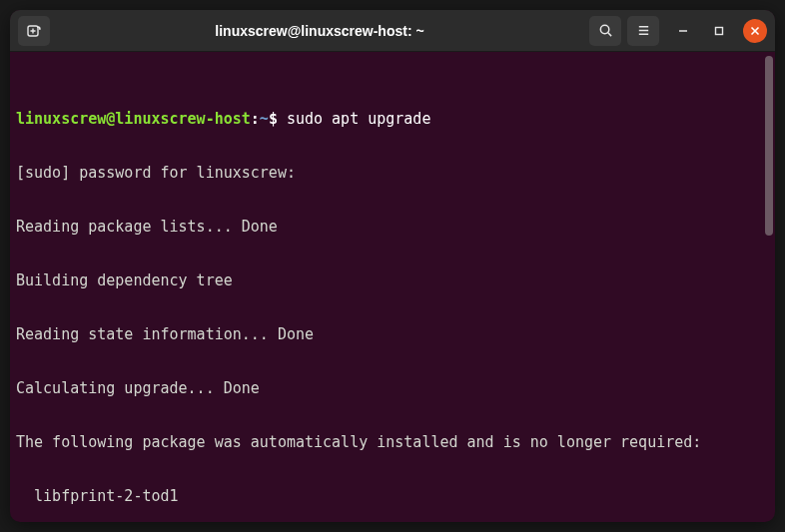  What do you see at coordinates (719, 31) in the screenshot?
I see `maximize-button` at bounding box center [719, 31].